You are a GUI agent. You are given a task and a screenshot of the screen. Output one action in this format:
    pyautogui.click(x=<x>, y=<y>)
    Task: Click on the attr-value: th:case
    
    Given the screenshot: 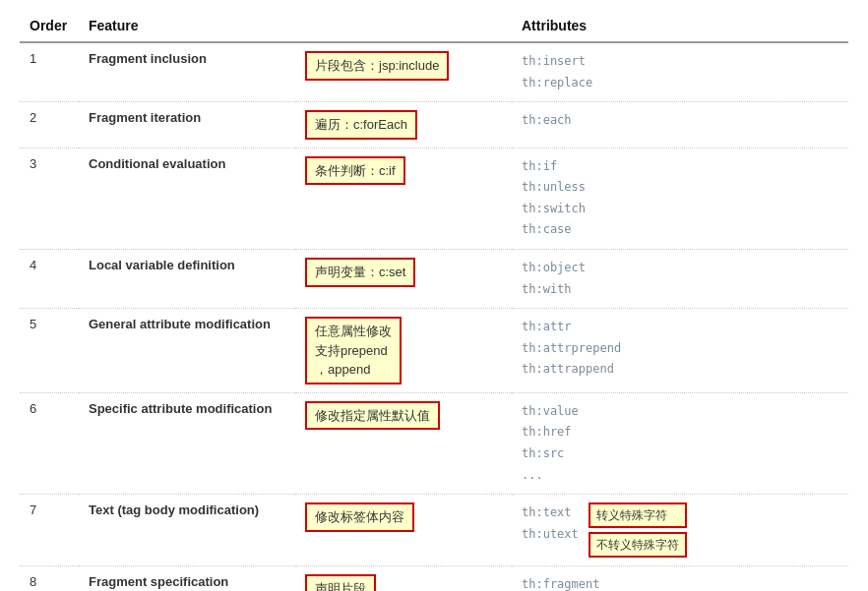 What is the action you would take?
    pyautogui.click(x=680, y=230)
    